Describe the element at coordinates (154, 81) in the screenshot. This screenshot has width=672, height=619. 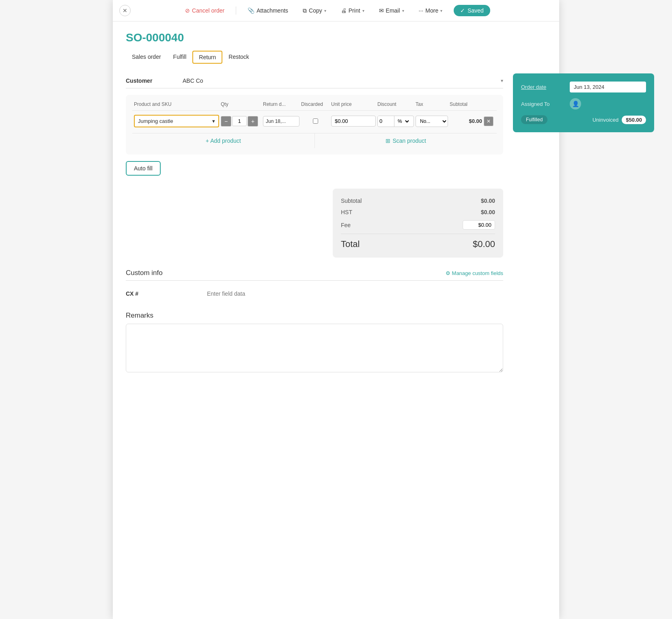
I see `customer-label: Customer` at that location.